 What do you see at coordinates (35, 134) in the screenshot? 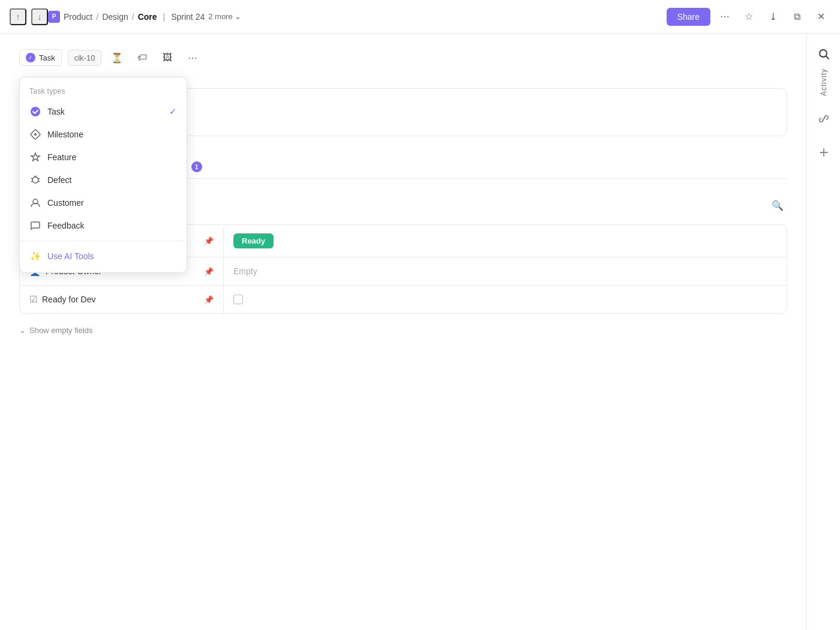
I see `milestone-icon` at bounding box center [35, 134].